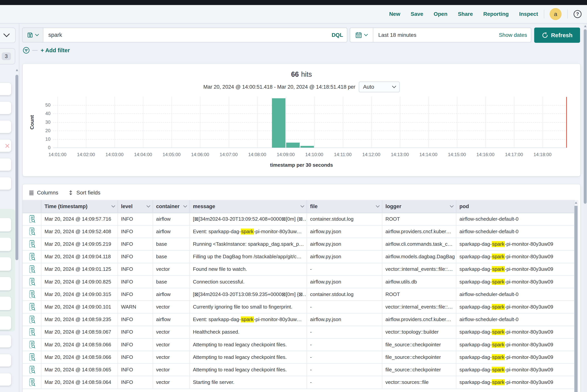  I want to click on x-axis-tick-label: 14:12:00, so click(372, 154).